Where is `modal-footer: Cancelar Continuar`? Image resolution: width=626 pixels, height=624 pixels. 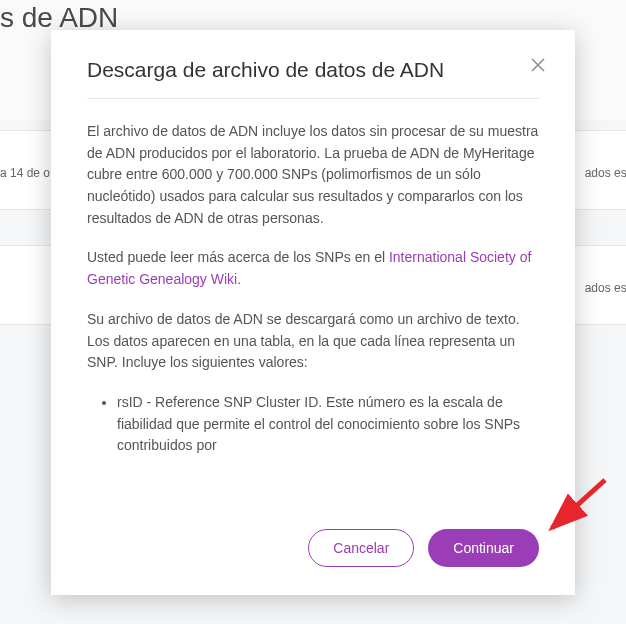 modal-footer: Cancelar Continuar is located at coordinates (313, 552).